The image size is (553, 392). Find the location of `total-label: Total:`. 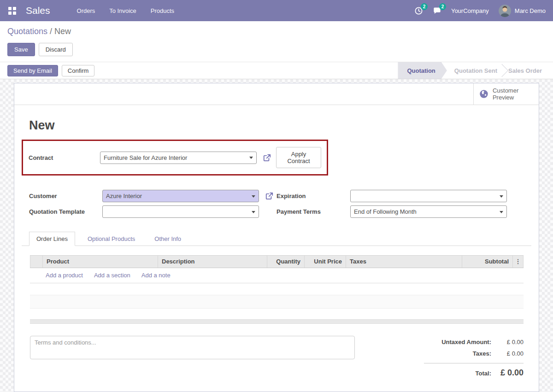

total-label: Total: is located at coordinates (483, 373).